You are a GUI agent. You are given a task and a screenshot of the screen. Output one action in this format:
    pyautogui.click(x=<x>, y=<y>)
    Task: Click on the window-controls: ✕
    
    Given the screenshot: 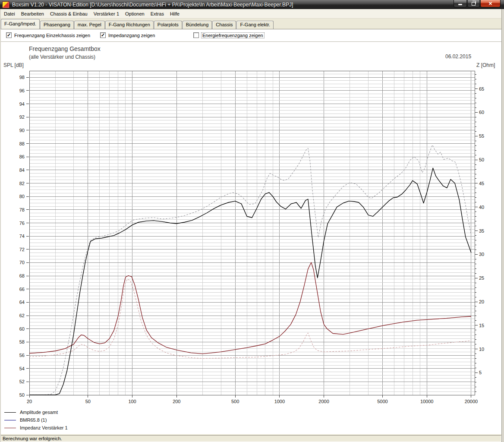 What is the action you would take?
    pyautogui.click(x=477, y=3)
    